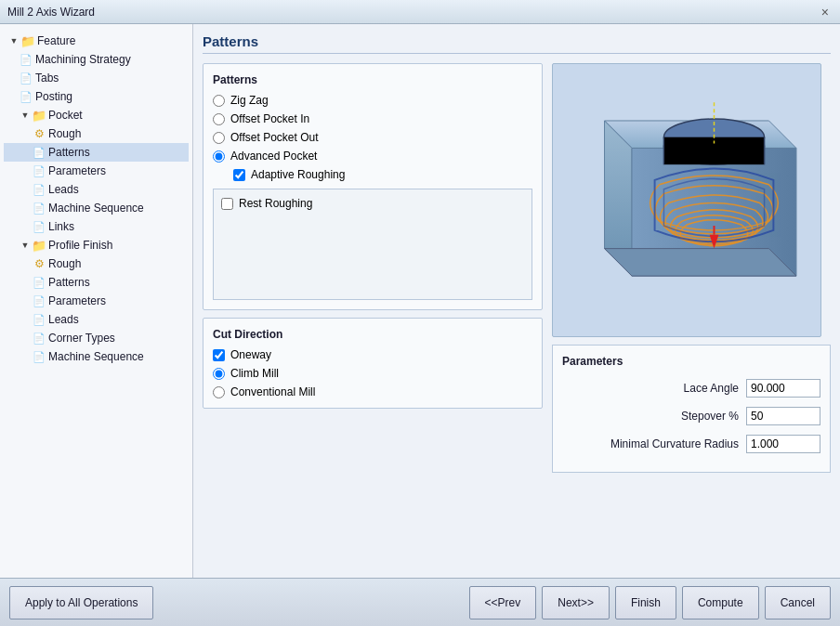  What do you see at coordinates (517, 44) in the screenshot?
I see `panel-title: Patterns` at bounding box center [517, 44].